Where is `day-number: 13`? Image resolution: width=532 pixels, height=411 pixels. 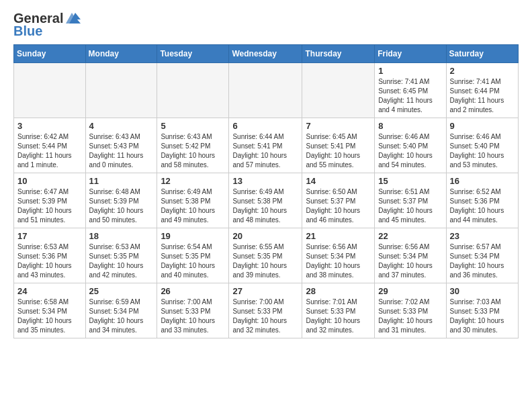 day-number: 13 is located at coordinates (265, 181).